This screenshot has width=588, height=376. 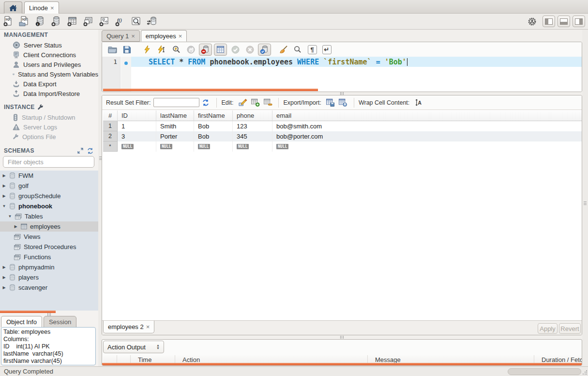 I want to click on column-header-firstname: firstName, so click(x=213, y=116).